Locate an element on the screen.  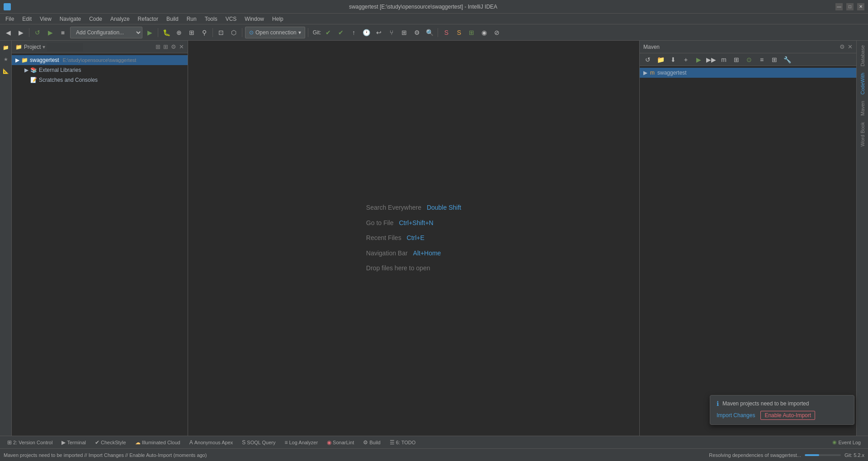
checkstyle-tab: ✔ CheckStyle is located at coordinates (110, 442).